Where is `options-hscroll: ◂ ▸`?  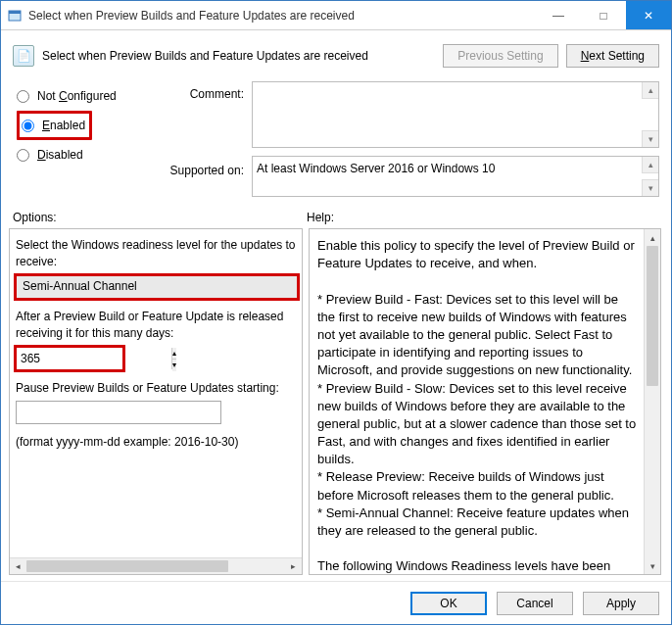 options-hscroll: ◂ ▸ is located at coordinates (156, 566).